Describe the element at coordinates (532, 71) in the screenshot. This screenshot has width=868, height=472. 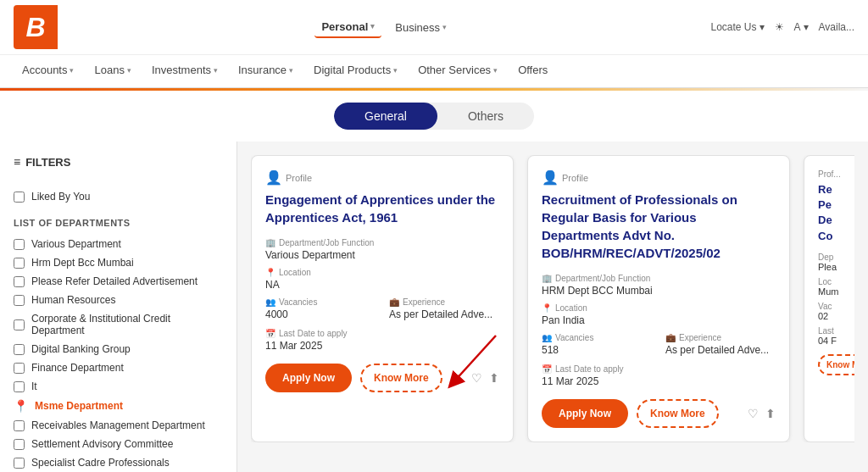
I see `nav-offers: Offers` at that location.